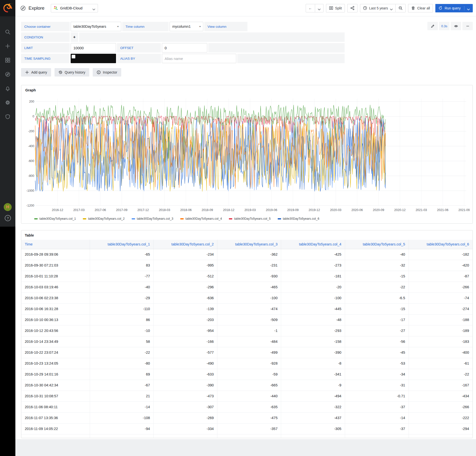  Describe the element at coordinates (454, 8) in the screenshot. I see `run-query-button: Run query` at that location.